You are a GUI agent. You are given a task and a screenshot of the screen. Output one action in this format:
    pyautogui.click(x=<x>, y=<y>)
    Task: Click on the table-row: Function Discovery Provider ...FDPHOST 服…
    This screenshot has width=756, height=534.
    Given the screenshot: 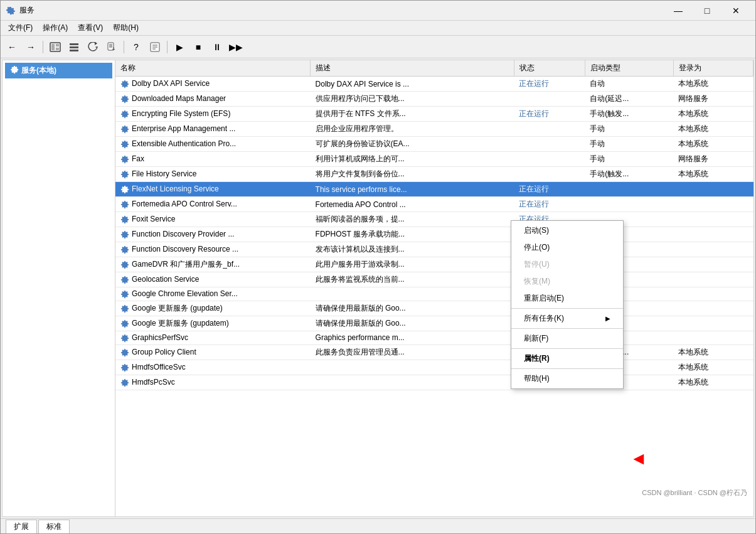 What is the action you would take?
    pyautogui.click(x=434, y=235)
    